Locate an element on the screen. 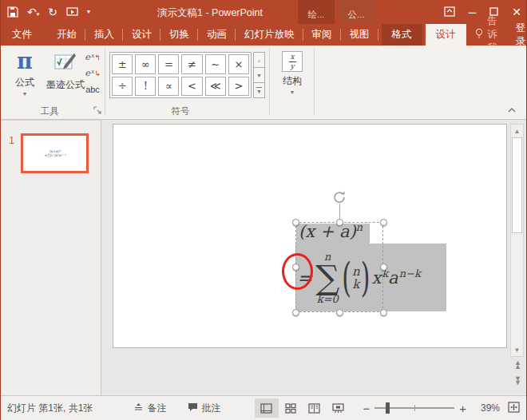 The width and height of the screenshot is (527, 420). symbols-more-icon: ▼ is located at coordinates (259, 90).